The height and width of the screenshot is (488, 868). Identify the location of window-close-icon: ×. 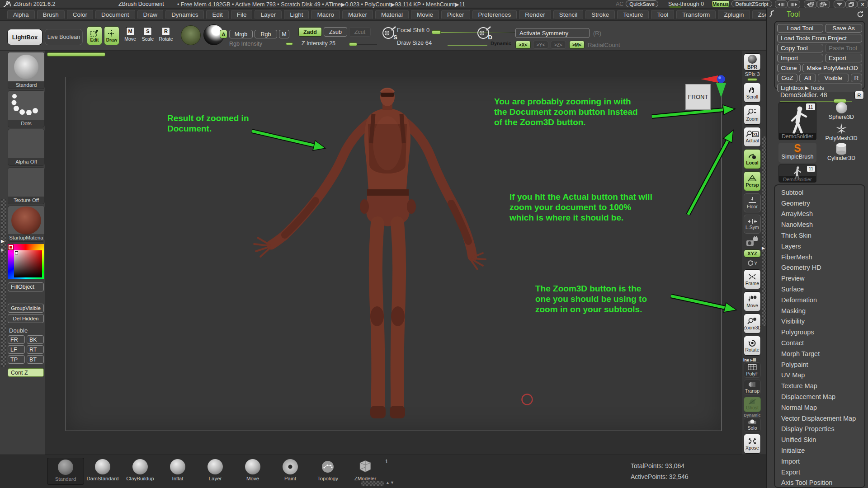
(863, 5).